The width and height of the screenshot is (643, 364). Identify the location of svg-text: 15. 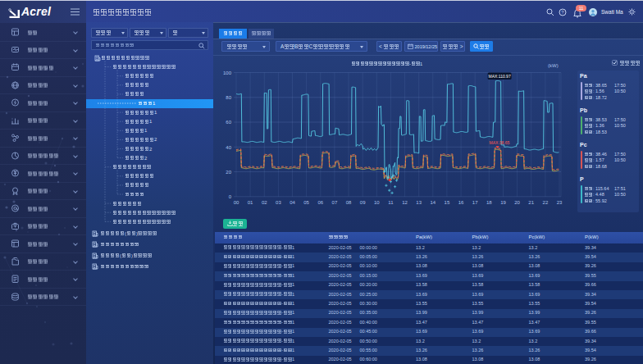
(448, 202).